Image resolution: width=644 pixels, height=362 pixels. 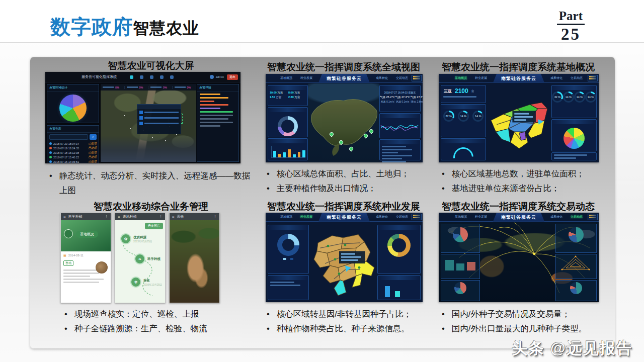 What do you see at coordinates (194, 261) in the screenshot?
I see `harvest-photo` at bounding box center [194, 261].